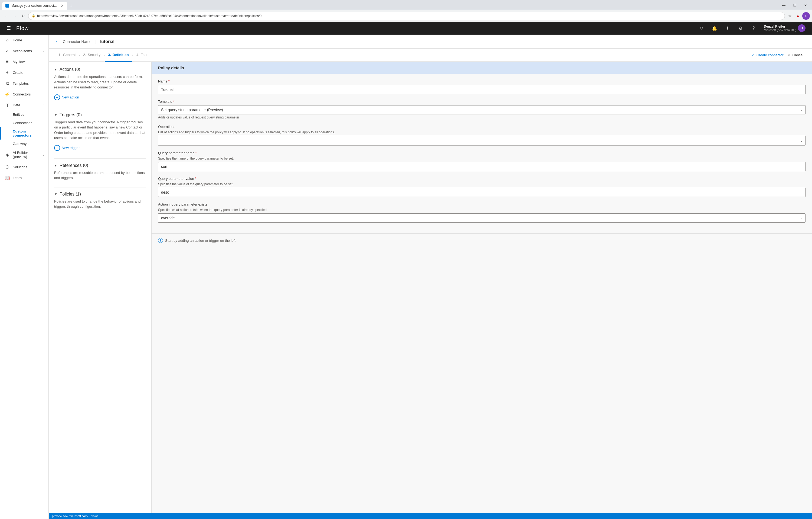 The image size is (812, 519). What do you see at coordinates (24, 277) in the screenshot?
I see `sidebar: ⌂ Home ✓ Action items ⌄ ≡ My flows + Cre…` at bounding box center [24, 277].